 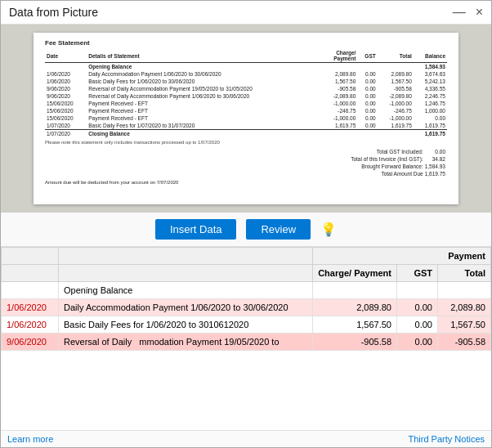 I want to click on table-row: 9/06/2020 Reversal of Daily mmodation Pa…, so click(x=247, y=342).